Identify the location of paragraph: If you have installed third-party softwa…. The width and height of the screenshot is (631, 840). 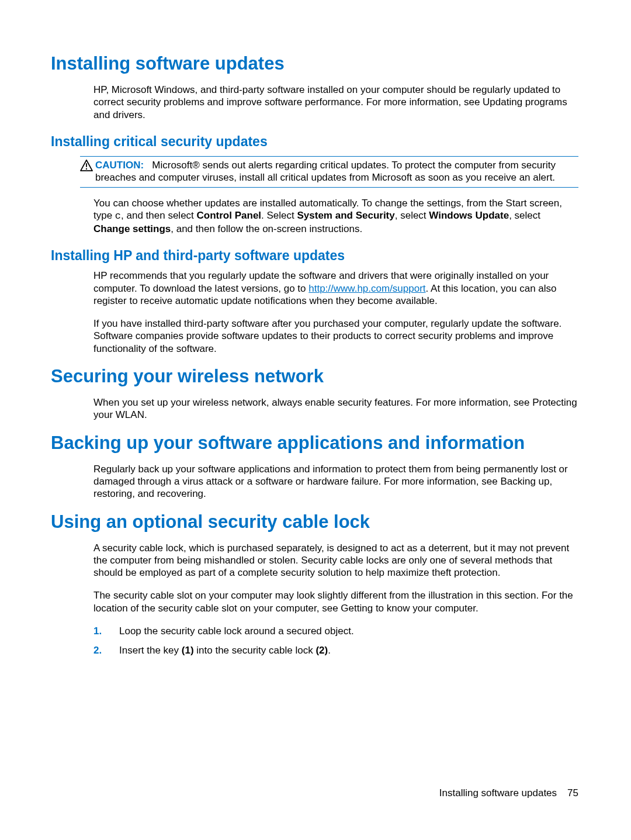
(336, 336).